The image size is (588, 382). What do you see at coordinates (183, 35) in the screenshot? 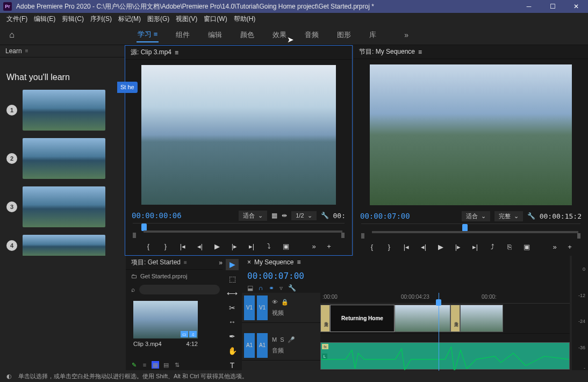
I see `workspace-assembly: 组件` at bounding box center [183, 35].